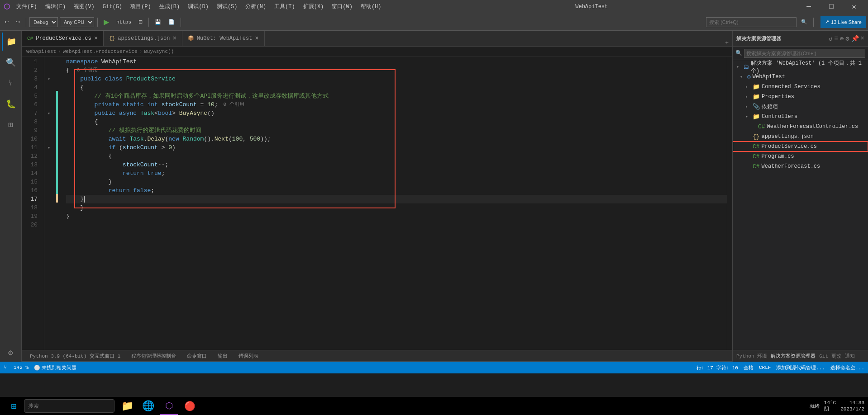  Describe the element at coordinates (256, 7) in the screenshot. I see `menu-analyze: 分析(N)` at that location.